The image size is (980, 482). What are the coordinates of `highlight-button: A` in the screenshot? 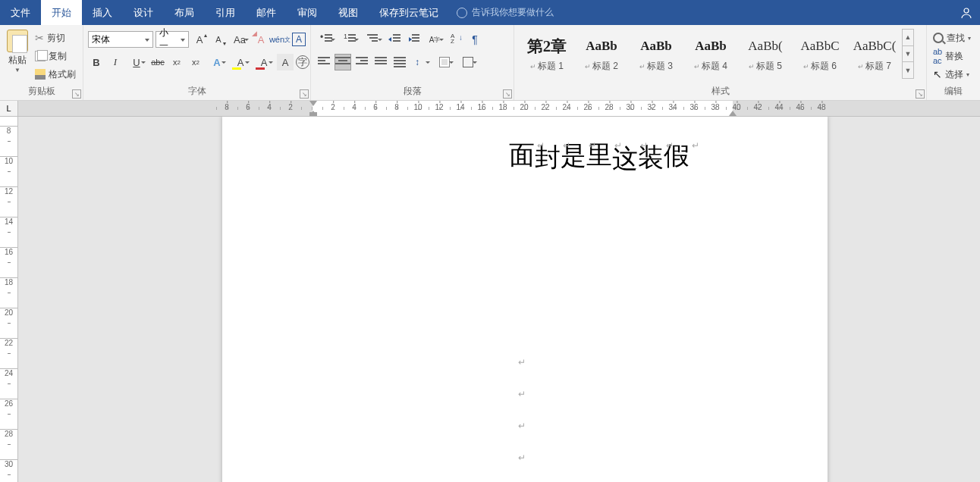 It's located at (240, 62).